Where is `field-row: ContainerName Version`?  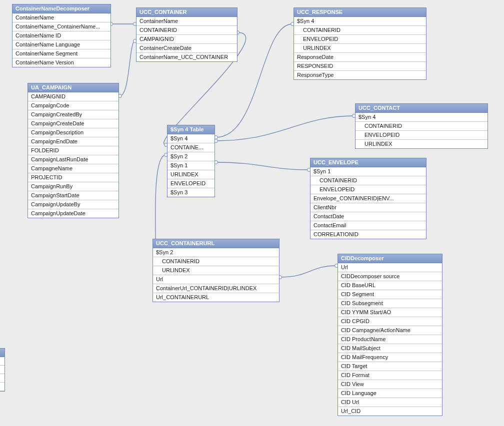 field-row: ContainerName Version is located at coordinates (62, 63).